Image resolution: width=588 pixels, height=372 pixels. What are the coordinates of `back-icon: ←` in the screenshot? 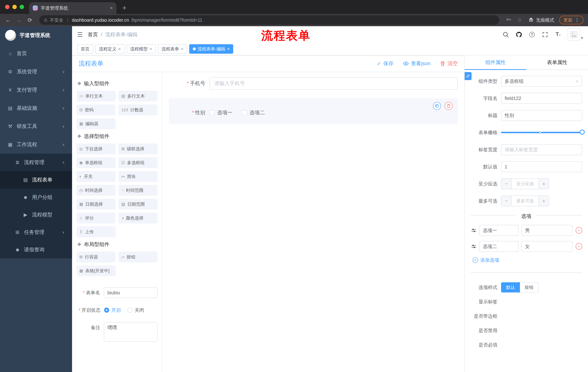 It's located at (8, 20).